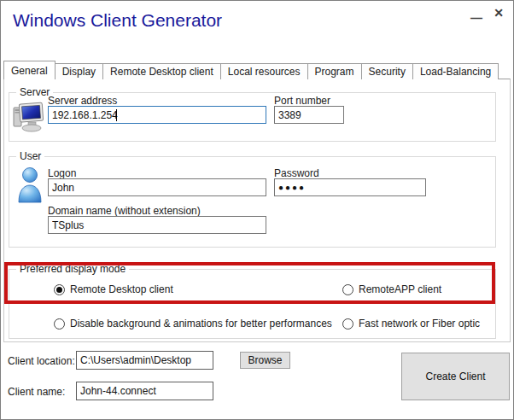 This screenshot has height=420, width=514. I want to click on tab-local-resources: Local resources, so click(265, 72).